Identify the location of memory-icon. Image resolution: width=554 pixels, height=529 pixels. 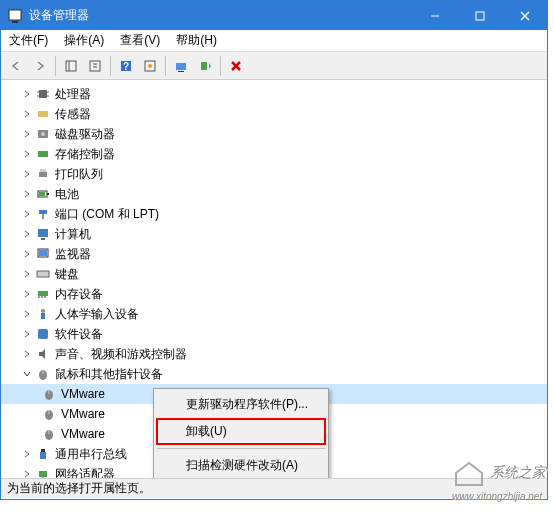
(43, 294).